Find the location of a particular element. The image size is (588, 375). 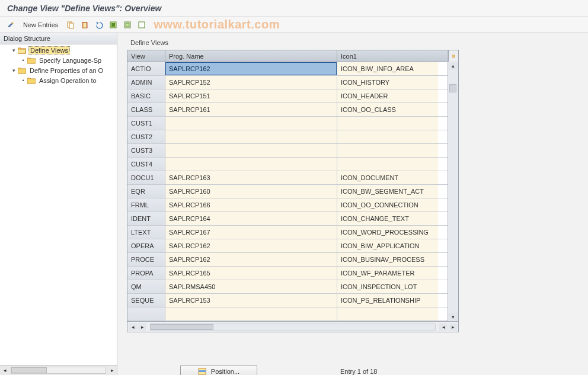

tree-node-assign-operation: • Assign Operation to is located at coordinates (58, 81).